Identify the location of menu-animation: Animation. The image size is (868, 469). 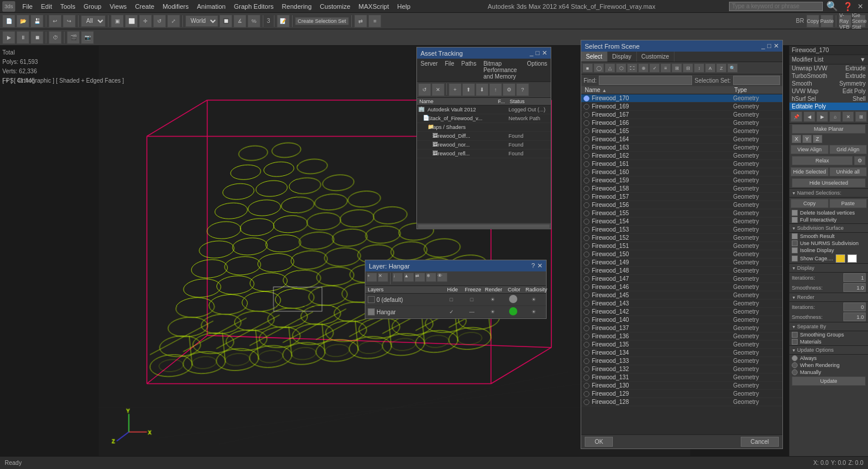
(211, 6).